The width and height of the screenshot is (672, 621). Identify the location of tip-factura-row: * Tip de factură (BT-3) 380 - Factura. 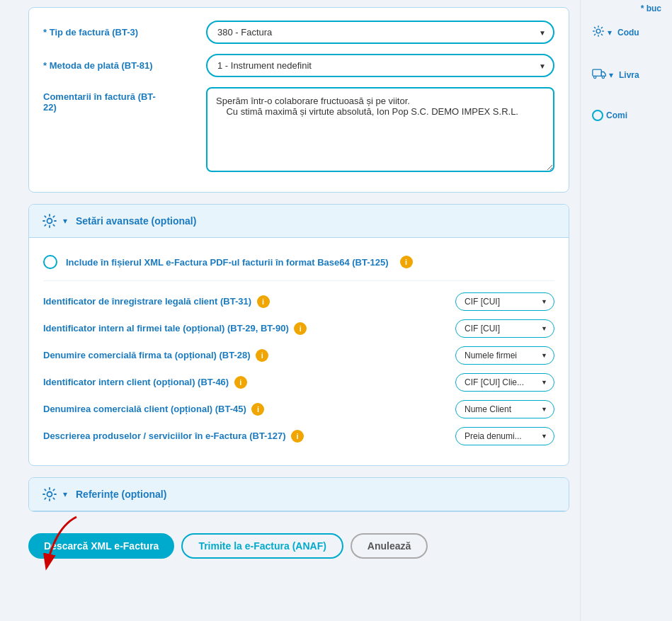
(299, 33).